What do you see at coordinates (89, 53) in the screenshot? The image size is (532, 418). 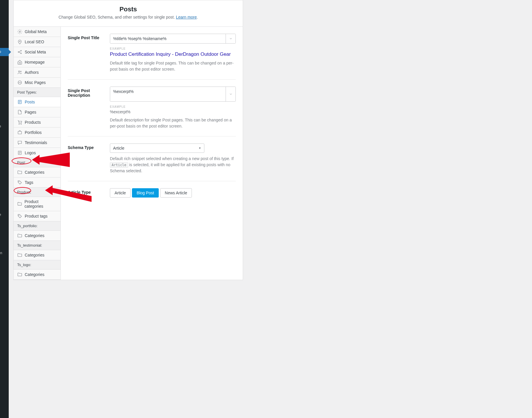 I see `label-single-post-title: Single Post Title` at bounding box center [89, 53].